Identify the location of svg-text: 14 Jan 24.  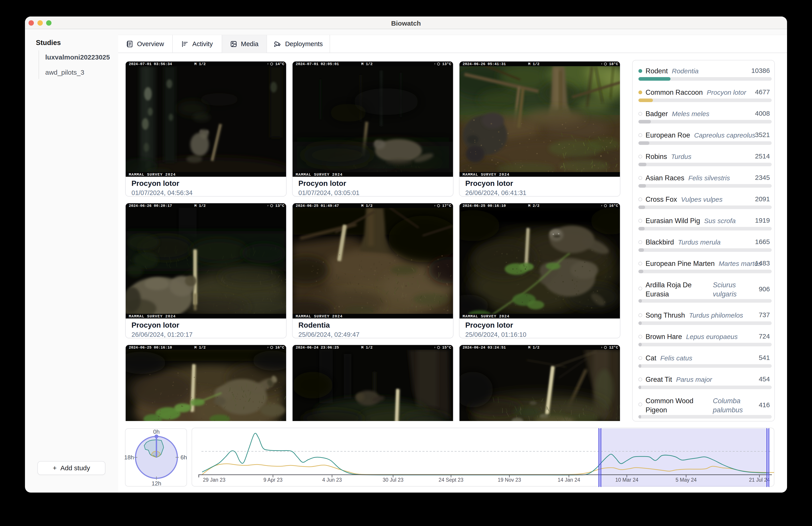
(569, 480).